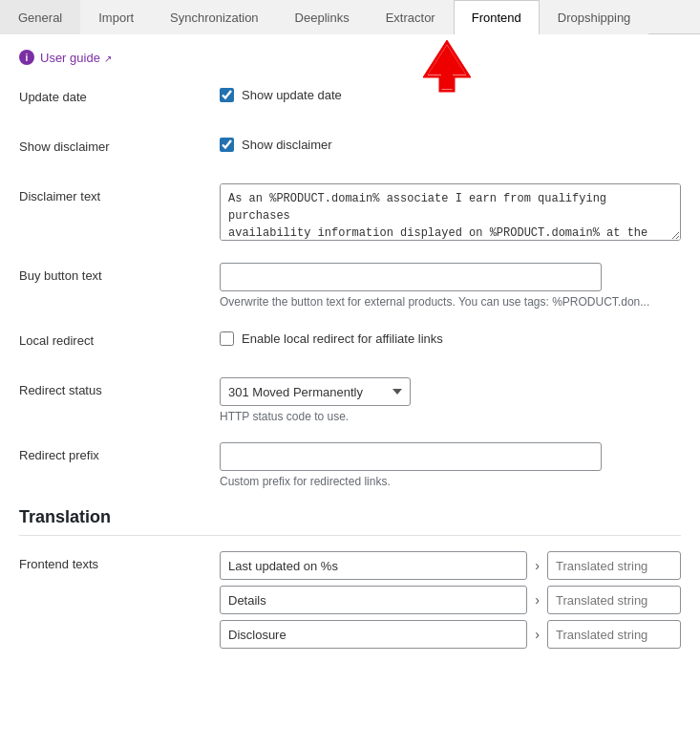 This screenshot has width=700, height=748. What do you see at coordinates (451, 600) in the screenshot?
I see `translation-row-1: ›` at bounding box center [451, 600].